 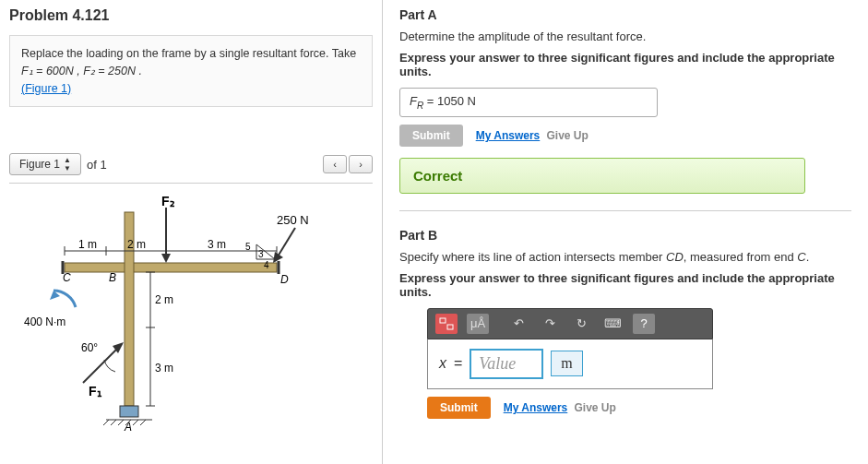 What do you see at coordinates (188, 54) in the screenshot?
I see `instruction-text: Replace the loading on the frame by a si…` at bounding box center [188, 54].